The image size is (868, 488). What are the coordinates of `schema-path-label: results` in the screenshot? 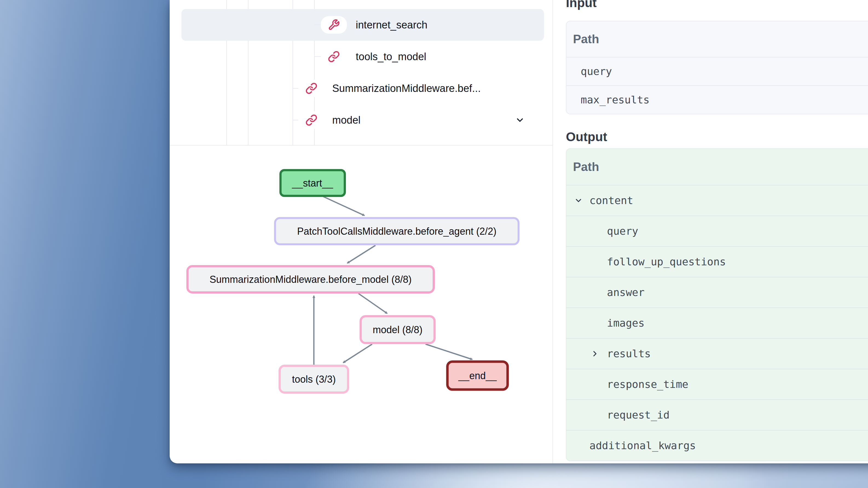 It's located at (609, 354).